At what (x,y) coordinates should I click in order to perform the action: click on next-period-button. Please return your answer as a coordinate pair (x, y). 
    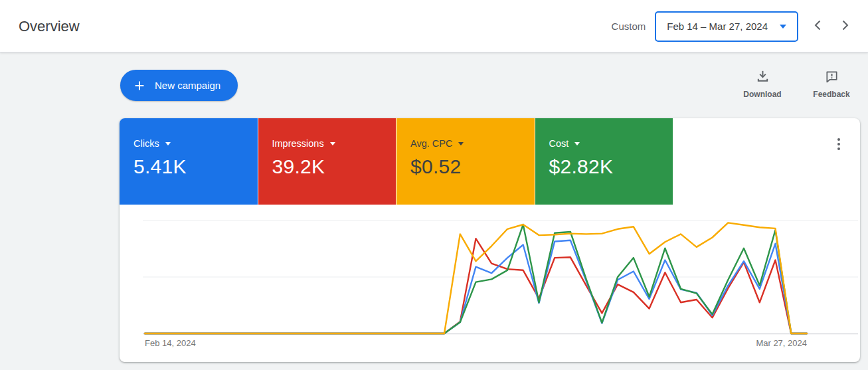
    Looking at the image, I should click on (845, 27).